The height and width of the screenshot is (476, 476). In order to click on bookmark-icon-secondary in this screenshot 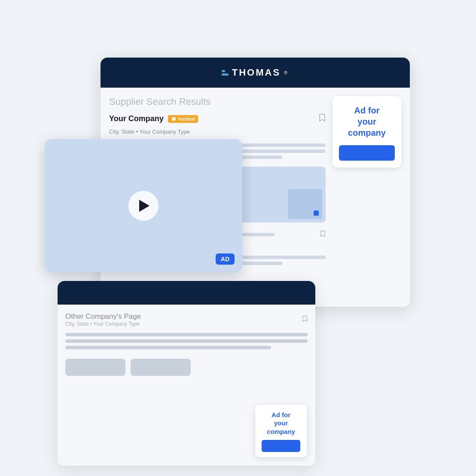, I will do `click(323, 235)`.